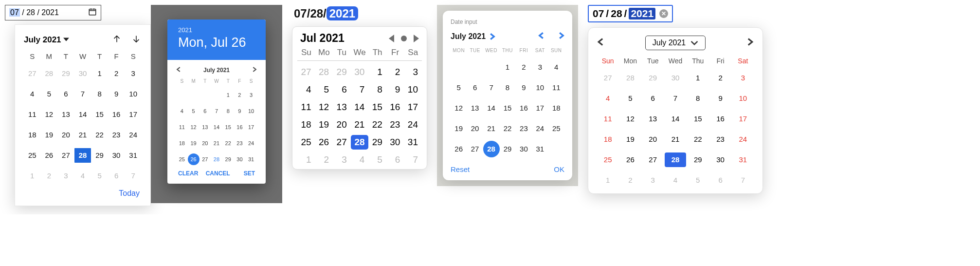 The width and height of the screenshot is (980, 266). Describe the element at coordinates (218, 173) in the screenshot. I see `cancel-button: CANCEL` at that location.